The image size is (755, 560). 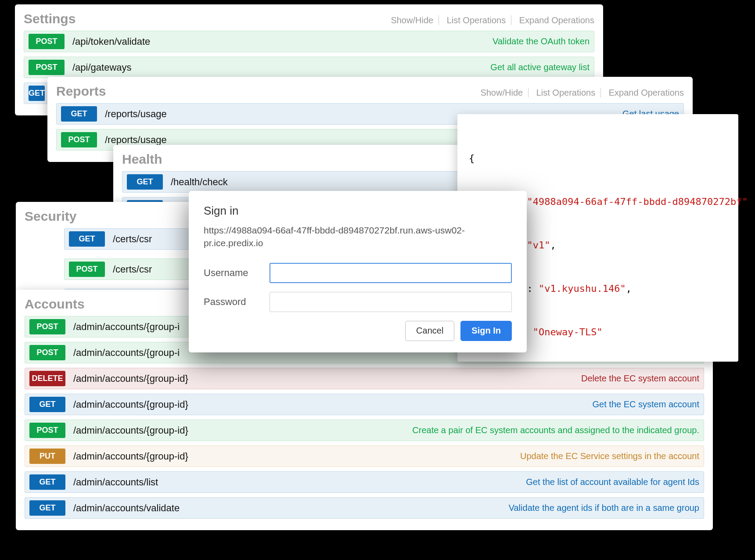 What do you see at coordinates (116, 482) in the screenshot?
I see `op-path: /admin/accounts/list` at bounding box center [116, 482].